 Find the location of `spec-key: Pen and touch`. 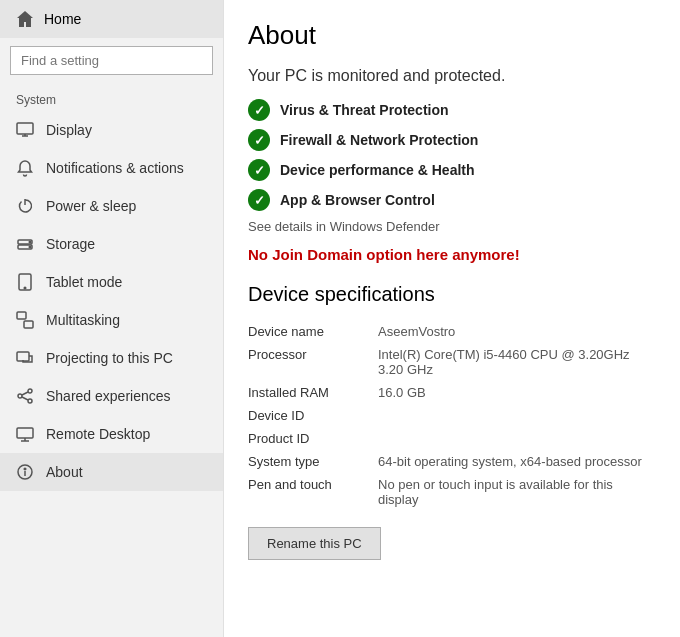

spec-key: Pen and touch is located at coordinates (313, 492).